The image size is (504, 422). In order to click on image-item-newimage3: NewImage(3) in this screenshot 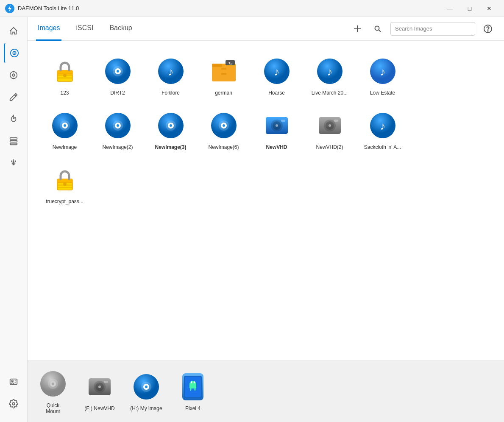, I will do `click(170, 130)`.